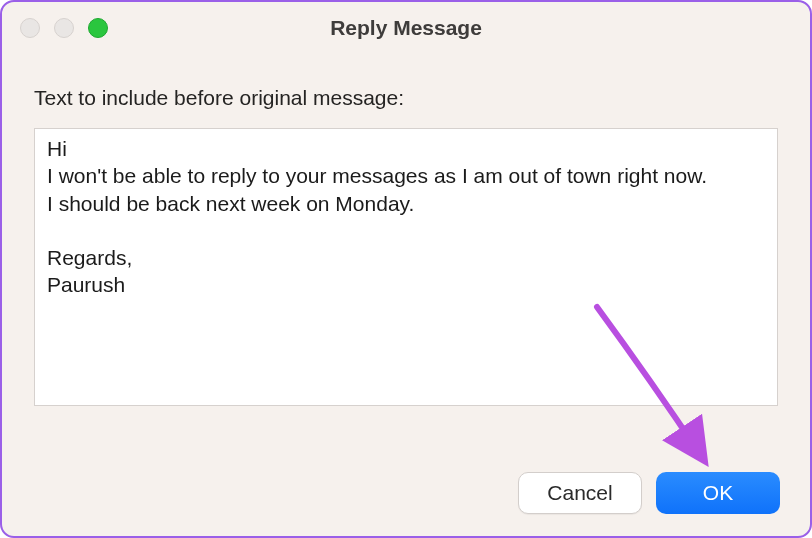 Image resolution: width=812 pixels, height=538 pixels. What do you see at coordinates (64, 28) in the screenshot?
I see `minimize-window-button` at bounding box center [64, 28].